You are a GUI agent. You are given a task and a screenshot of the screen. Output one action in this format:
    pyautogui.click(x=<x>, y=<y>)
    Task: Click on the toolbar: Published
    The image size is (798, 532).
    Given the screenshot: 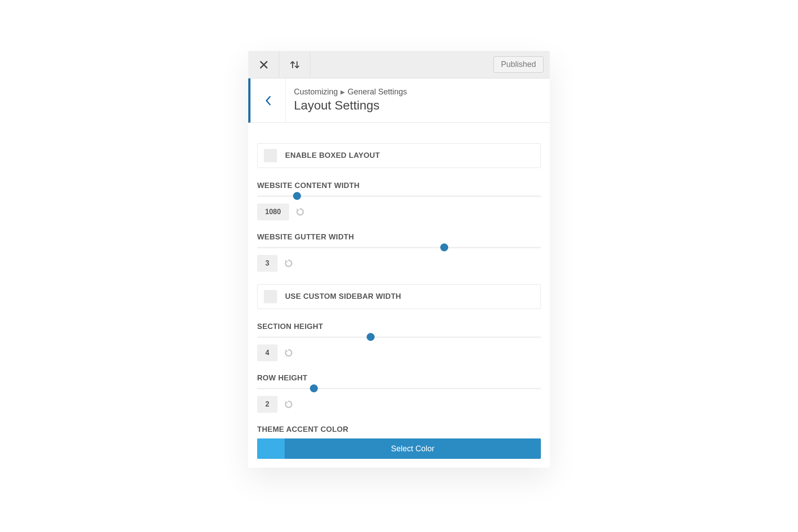 What is the action you would take?
    pyautogui.click(x=399, y=65)
    